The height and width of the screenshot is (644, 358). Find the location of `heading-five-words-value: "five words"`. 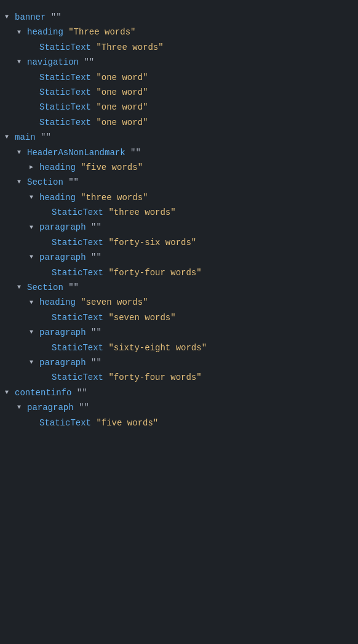

heading-five-words-value: "five words" is located at coordinates (109, 167).